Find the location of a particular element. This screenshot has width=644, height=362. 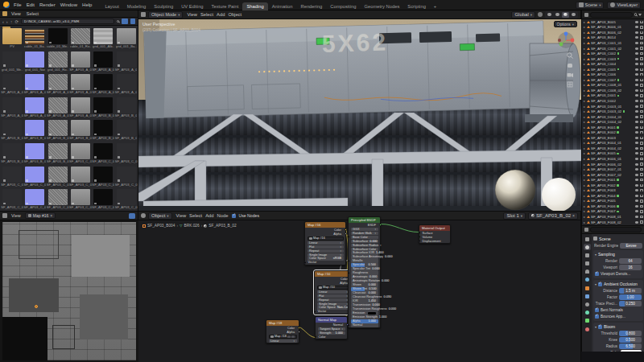

navigation-gizmo is located at coordinates (566, 40).